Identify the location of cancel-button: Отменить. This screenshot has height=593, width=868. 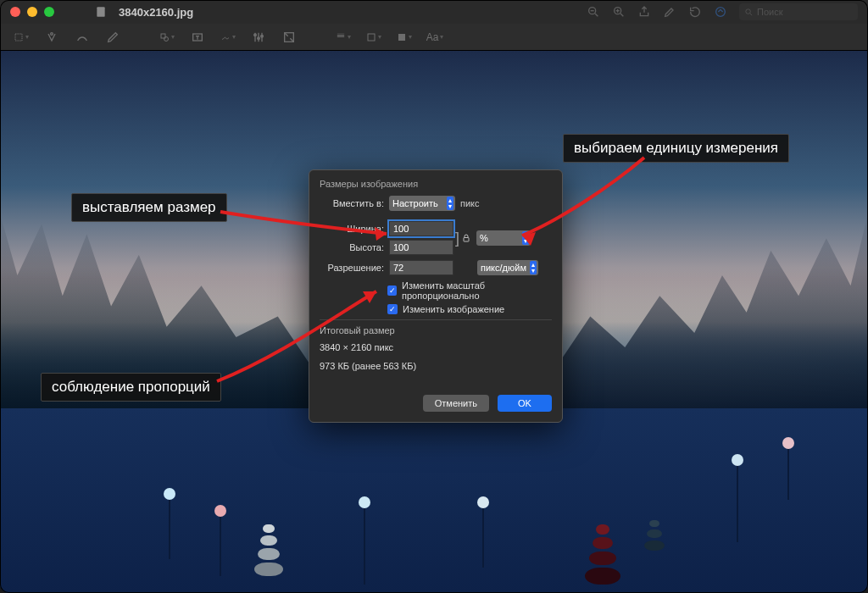
(456, 403).